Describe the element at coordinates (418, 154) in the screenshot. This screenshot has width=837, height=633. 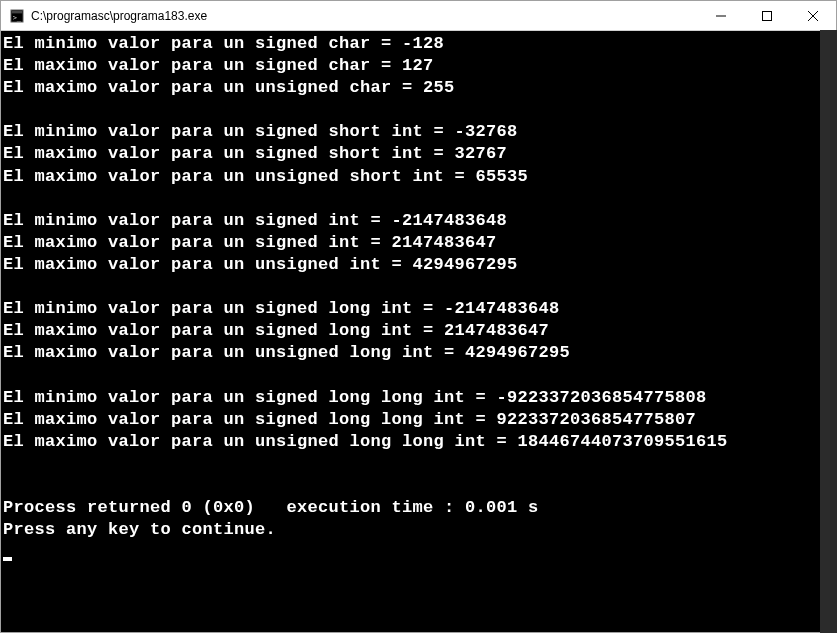
I see `console-line: El maximo valor para un signed short int…` at that location.